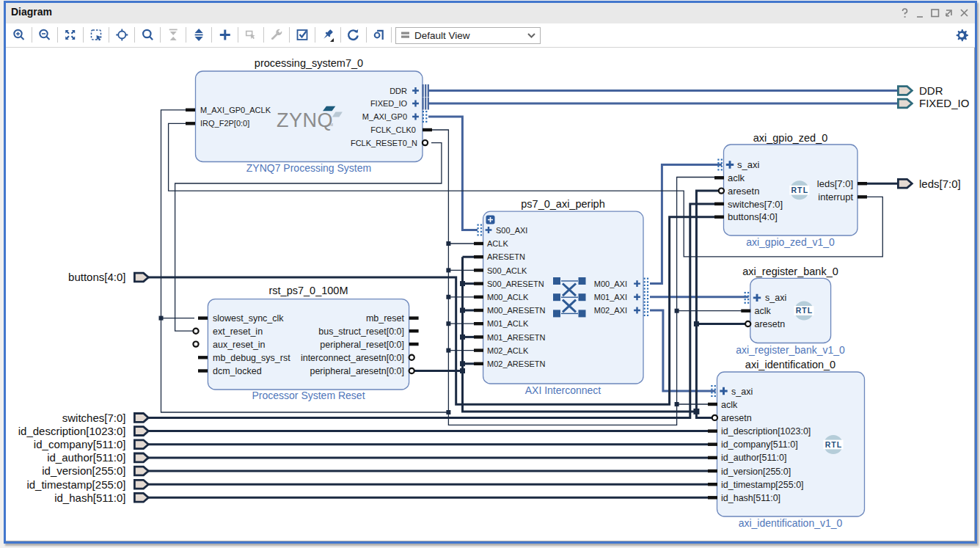 This screenshot has height=548, width=980. Describe the element at coordinates (516, 337) in the screenshot. I see `svg-text: M01_ARESETN` at that location.